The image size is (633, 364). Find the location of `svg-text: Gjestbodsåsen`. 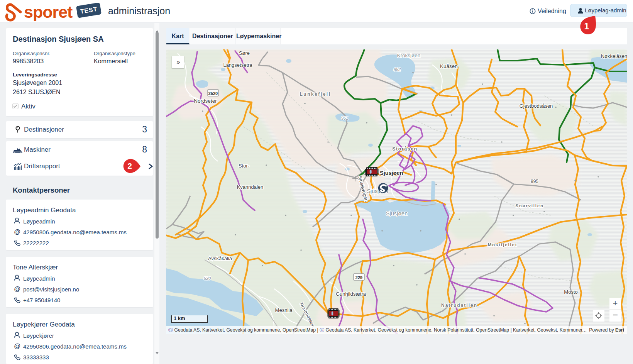

svg-text: Gjestbodsåsen is located at coordinates (537, 106).